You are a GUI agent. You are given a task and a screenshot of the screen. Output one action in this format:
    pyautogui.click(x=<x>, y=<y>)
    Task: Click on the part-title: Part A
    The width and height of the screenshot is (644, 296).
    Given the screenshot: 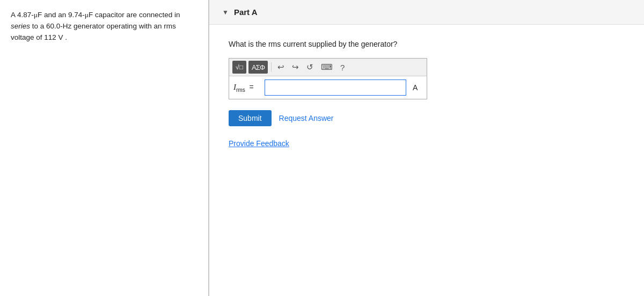 What is the action you would take?
    pyautogui.click(x=246, y=12)
    